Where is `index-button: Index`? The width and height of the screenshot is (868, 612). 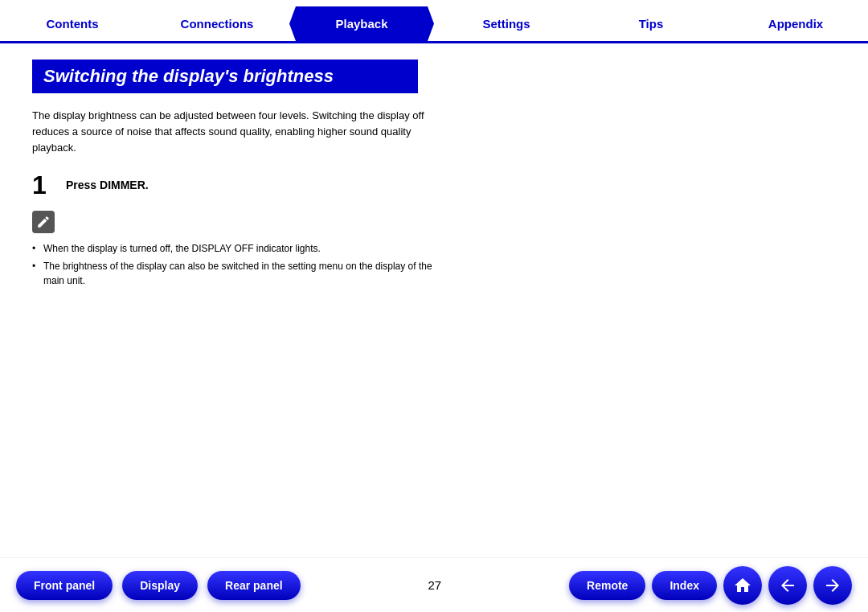 index-button: Index is located at coordinates (685, 585).